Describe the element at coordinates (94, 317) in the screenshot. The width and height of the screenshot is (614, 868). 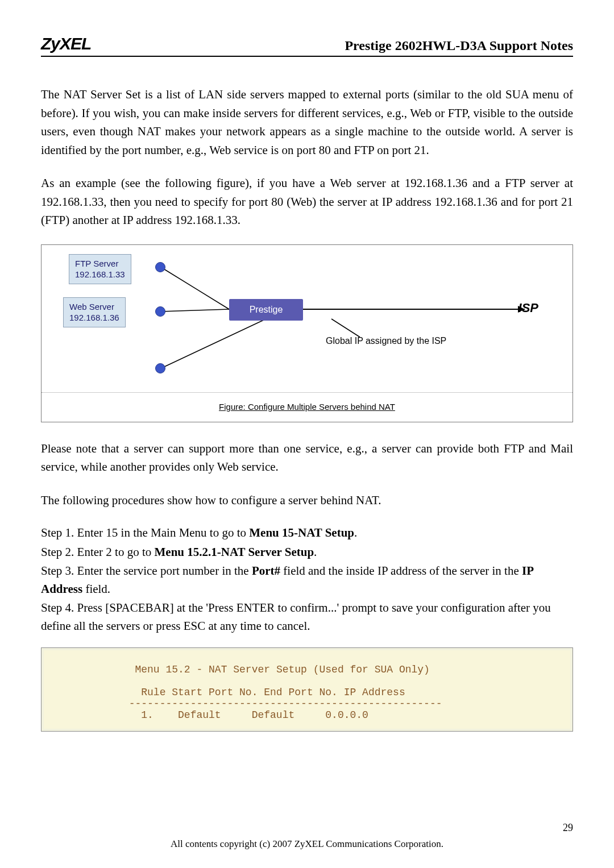
I see `web-ip: 192.168.1.36` at that location.